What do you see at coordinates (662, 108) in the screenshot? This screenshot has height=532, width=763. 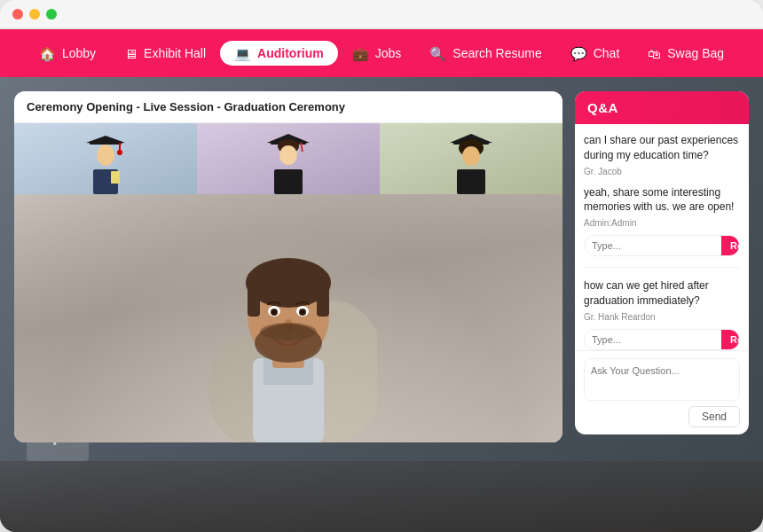 I see `qa-header: Q&A` at bounding box center [662, 108].